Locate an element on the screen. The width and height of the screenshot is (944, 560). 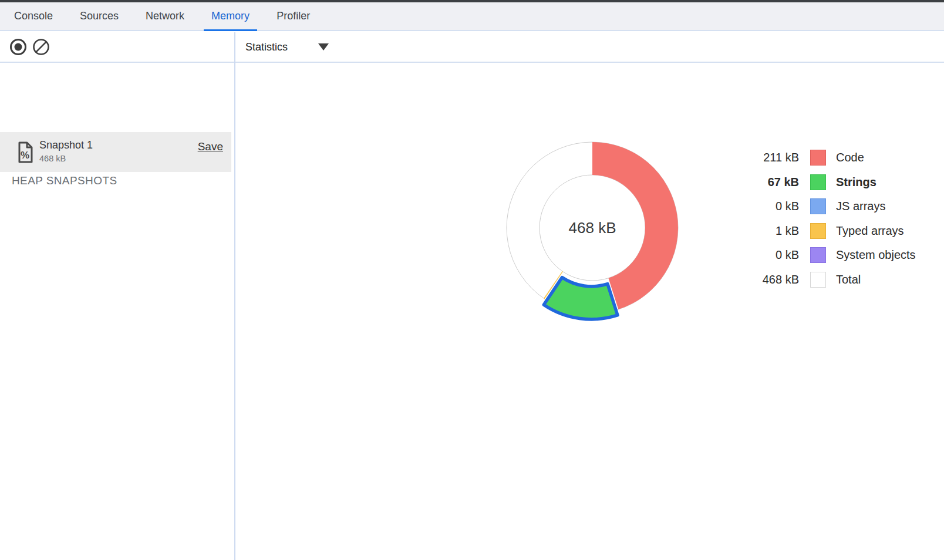
heap-snapshot-file-icon: % is located at coordinates (25, 153).